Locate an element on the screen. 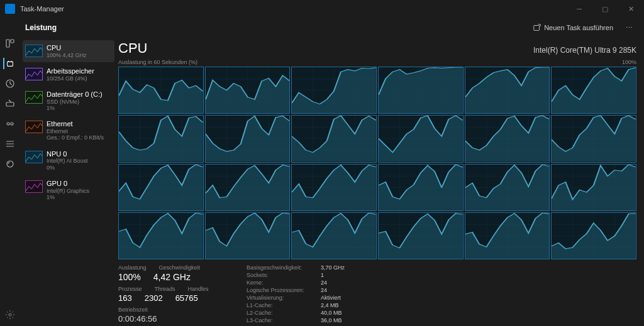 The height and width of the screenshot is (326, 644). sidebar-item-ethernet: EthernetEthernetGes.: 0 Empf.: 0 KBit/s is located at coordinates (69, 131).